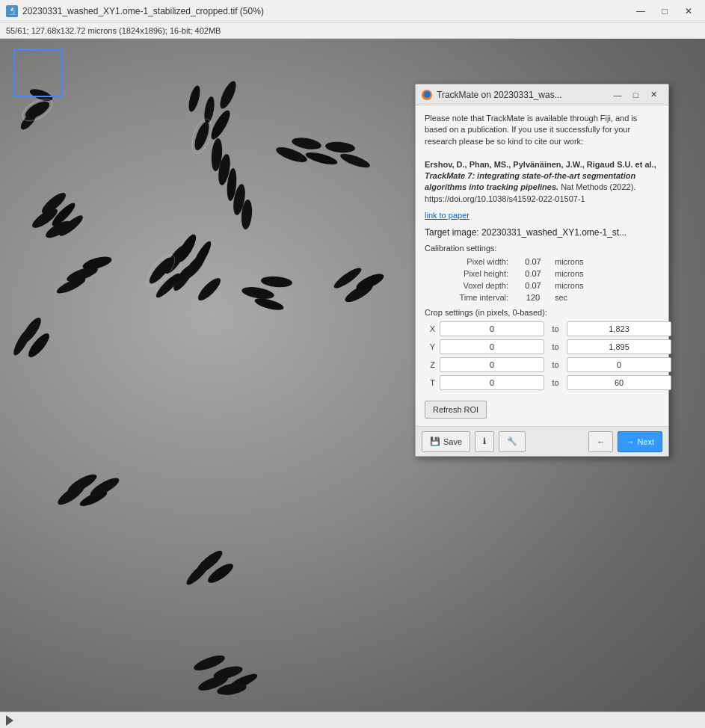  Describe the element at coordinates (542, 262) in the screenshot. I see `calibration-row: Pixel width: 0.07 microns` at that location.